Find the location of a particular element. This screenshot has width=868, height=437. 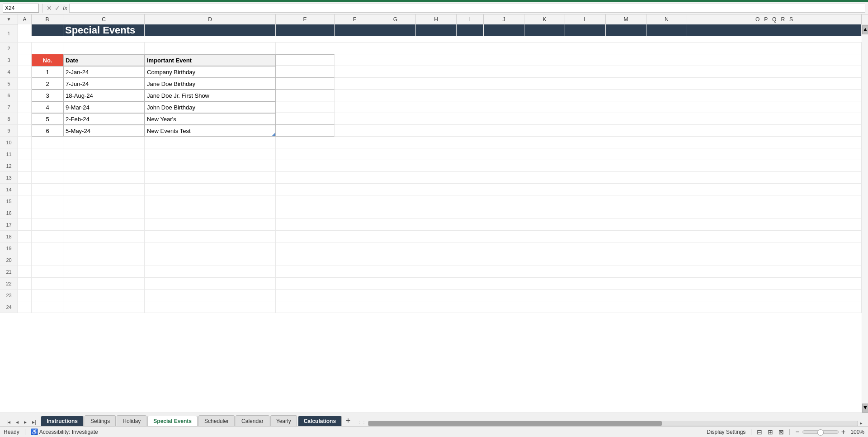

cell-b4-no: 1 is located at coordinates (47, 72).